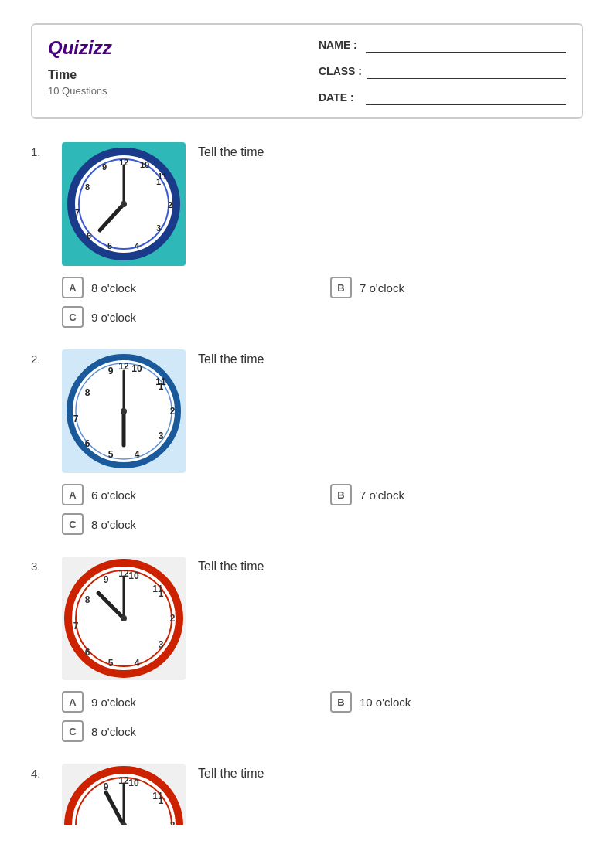 The height and width of the screenshot is (868, 614). Describe the element at coordinates (40, 771) in the screenshot. I see `question-4-number: 4.` at that location.